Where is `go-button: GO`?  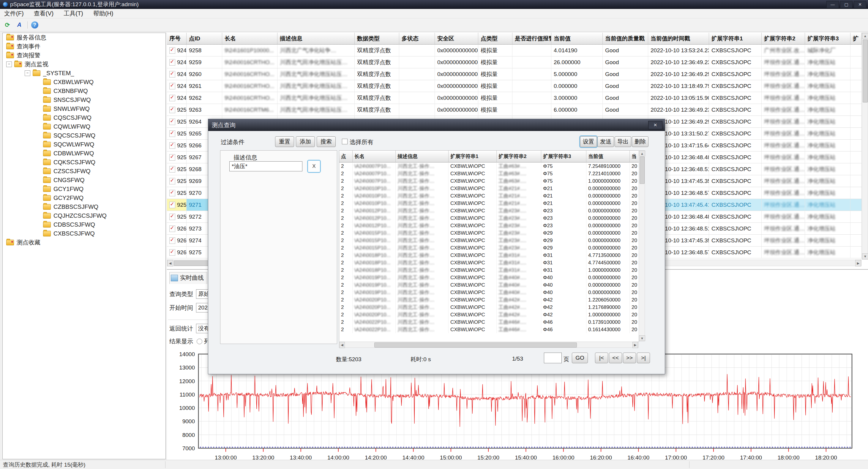
go-button: GO is located at coordinates (580, 358).